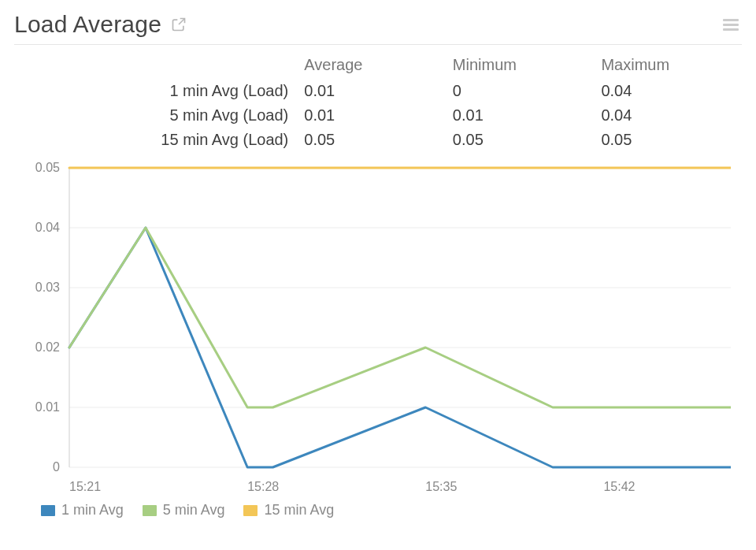  What do you see at coordinates (378, 28) in the screenshot?
I see `panel-header: Load Average` at bounding box center [378, 28].